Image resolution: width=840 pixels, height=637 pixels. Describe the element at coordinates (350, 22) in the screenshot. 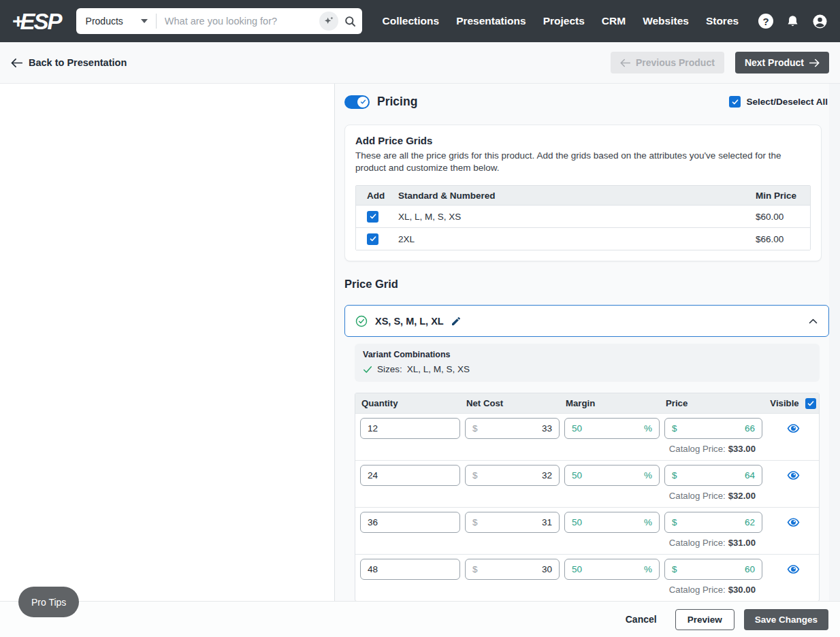

I see `search-icon` at that location.